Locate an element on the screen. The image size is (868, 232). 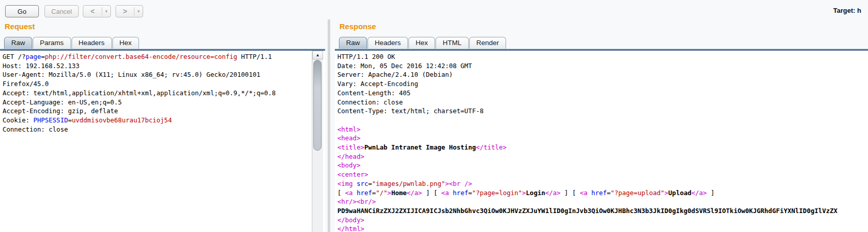
go-button: Go is located at coordinates (22, 11).